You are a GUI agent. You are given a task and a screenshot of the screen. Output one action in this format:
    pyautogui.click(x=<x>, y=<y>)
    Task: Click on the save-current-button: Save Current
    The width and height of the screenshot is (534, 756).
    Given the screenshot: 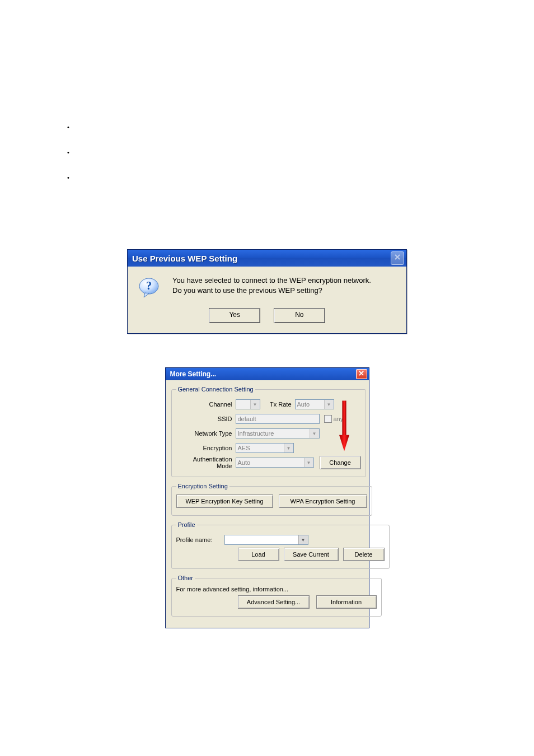 What is the action you would take?
    pyautogui.click(x=311, y=554)
    